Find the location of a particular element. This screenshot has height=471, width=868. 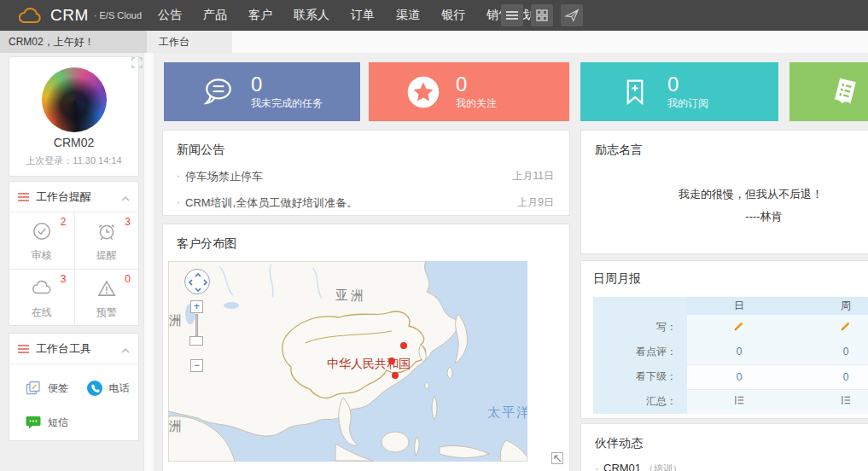

partner-name: CRM01 is located at coordinates (622, 466).